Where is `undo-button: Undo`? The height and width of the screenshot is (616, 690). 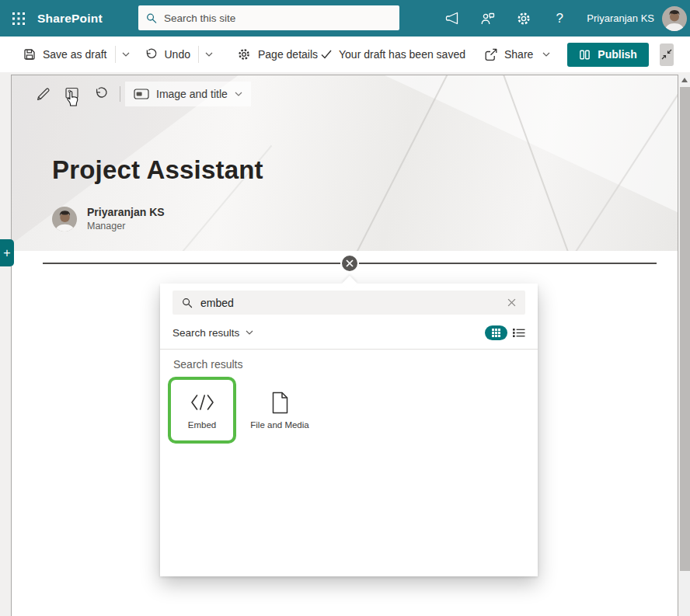
undo-button: Undo is located at coordinates (168, 54).